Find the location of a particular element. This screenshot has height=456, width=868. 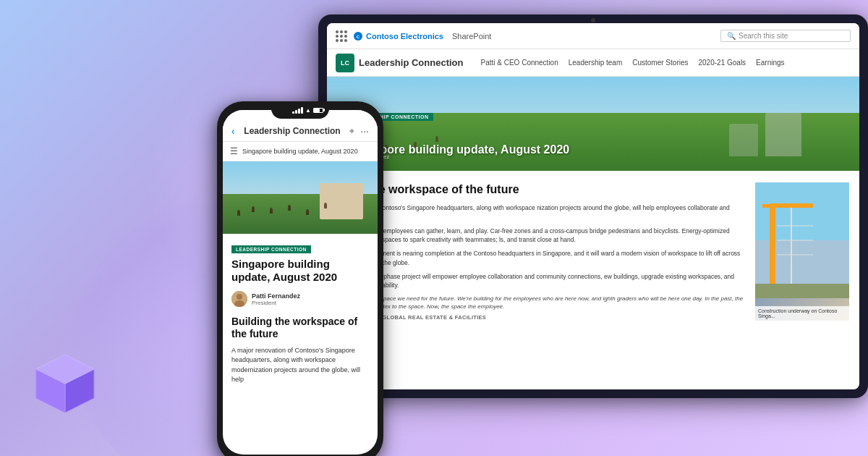

article-quote: ilding the kind of space we need for the… is located at coordinates (542, 303).